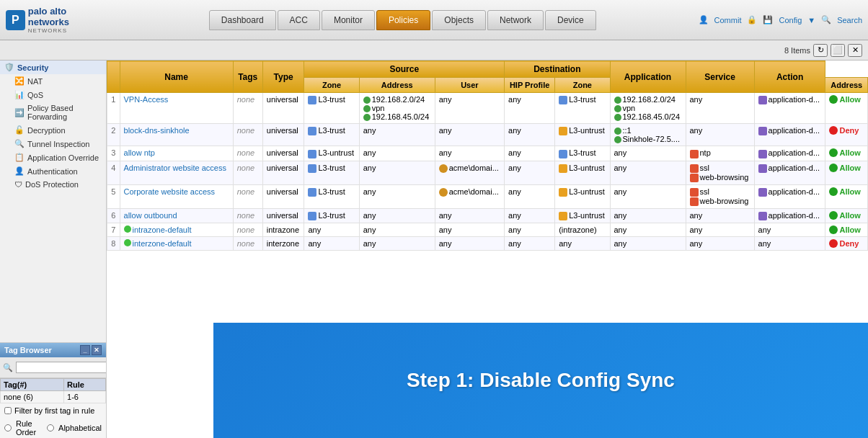 This screenshot has width=868, height=438. What do you see at coordinates (849, 20) in the screenshot?
I see `search-button: Search` at bounding box center [849, 20].